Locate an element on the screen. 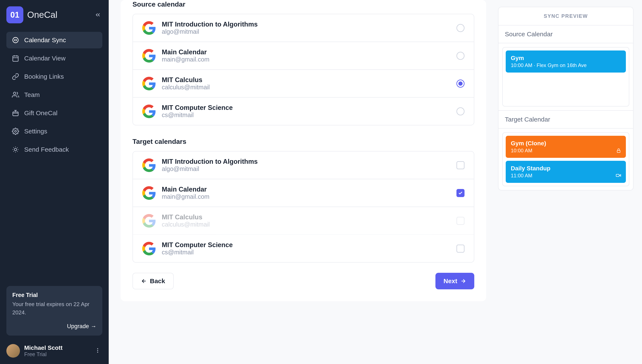  user-menu-button is located at coordinates (98, 351).